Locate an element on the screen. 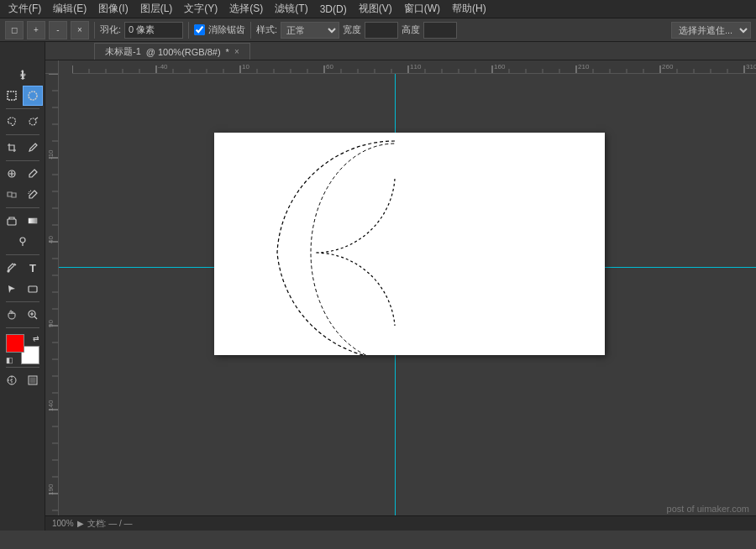 The width and height of the screenshot is (756, 549). height-input is located at coordinates (440, 30).